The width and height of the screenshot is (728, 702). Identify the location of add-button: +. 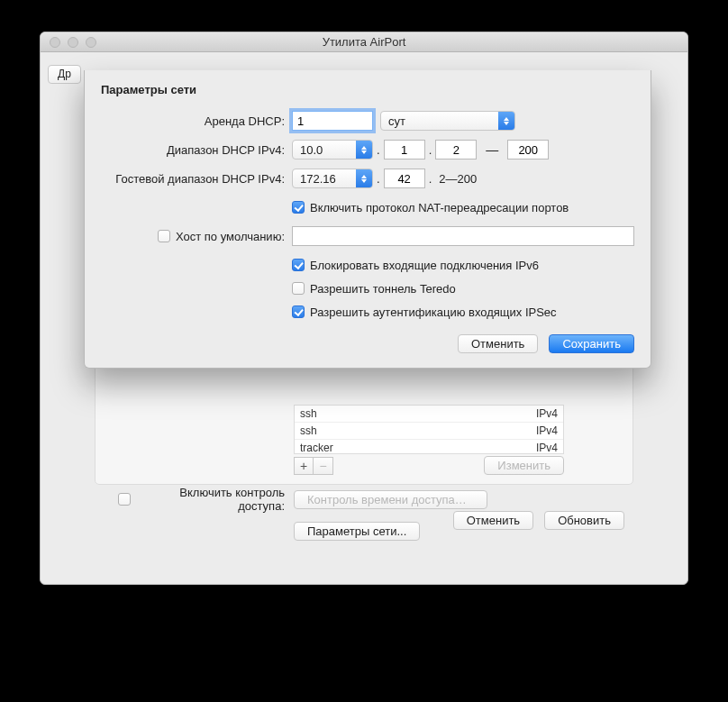
(304, 466).